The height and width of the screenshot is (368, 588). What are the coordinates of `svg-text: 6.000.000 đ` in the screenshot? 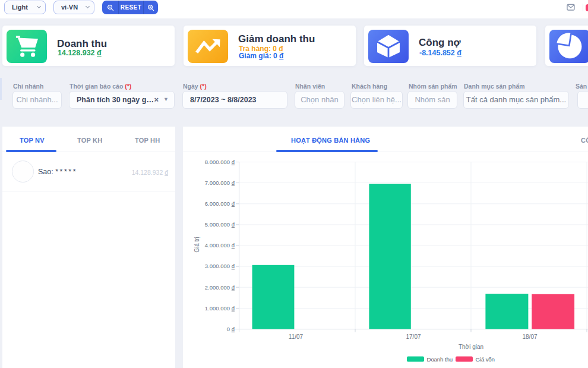 It's located at (220, 203).